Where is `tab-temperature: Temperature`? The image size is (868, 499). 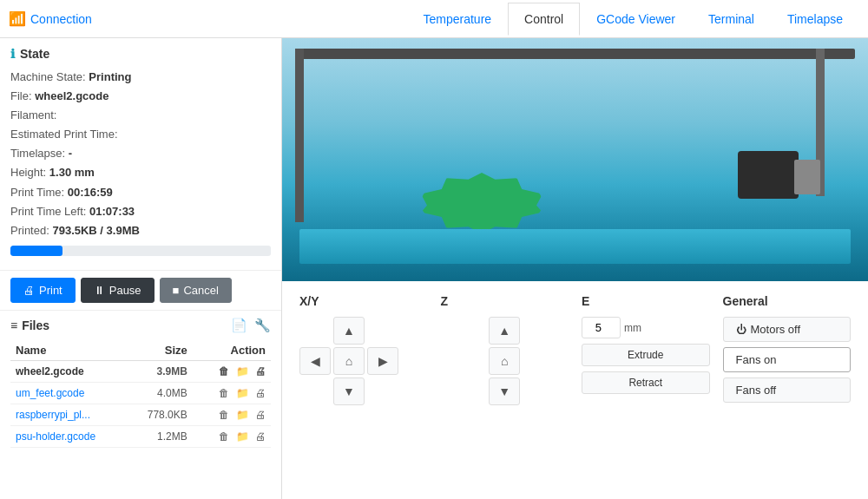 tab-temperature: Temperature is located at coordinates (458, 19).